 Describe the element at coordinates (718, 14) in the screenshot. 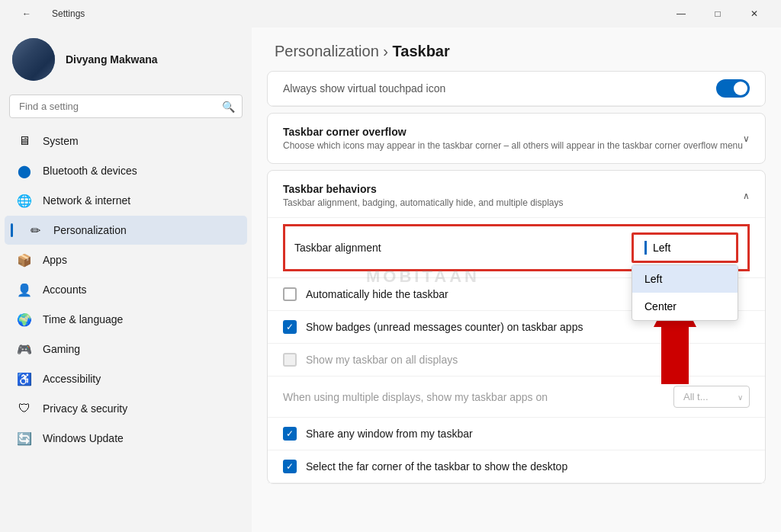

I see `maximize-button: □` at that location.